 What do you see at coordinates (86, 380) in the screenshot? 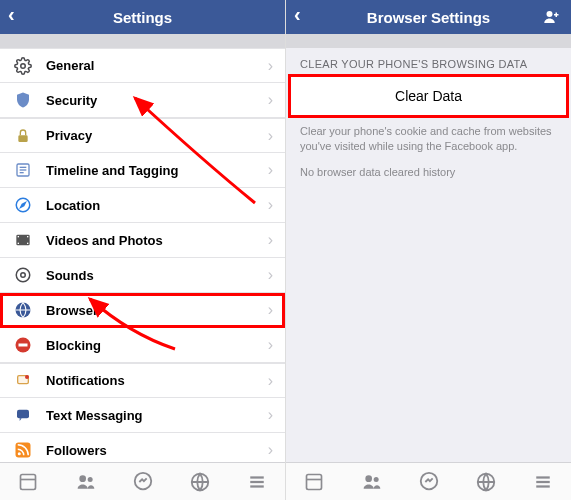
I see `row-label: Notifications` at bounding box center [86, 380].